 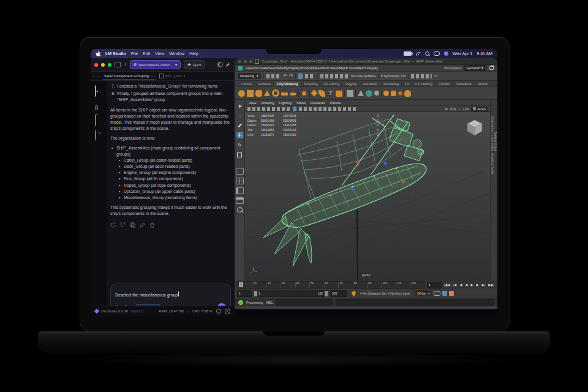 I want to click on playback-speed-icon, so click(x=437, y=293).